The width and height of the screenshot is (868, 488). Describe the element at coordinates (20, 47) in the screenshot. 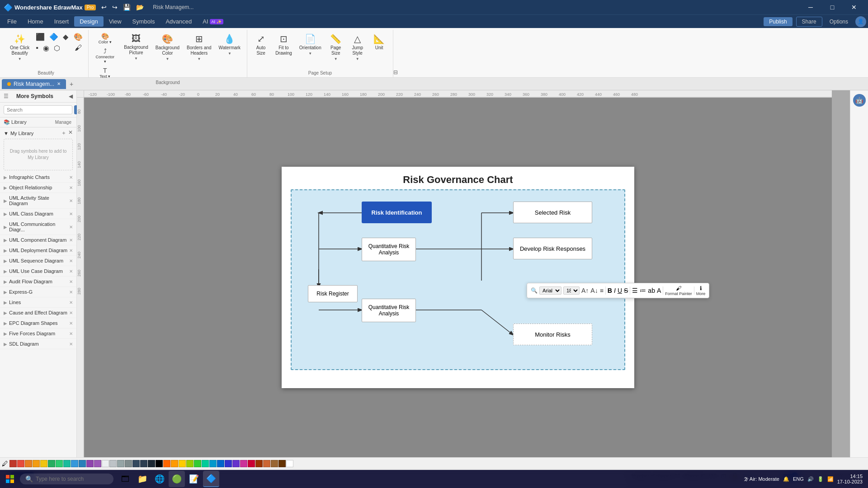

I see `one-click-beautify-button: ✨ One ClickBeautify ▼` at that location.